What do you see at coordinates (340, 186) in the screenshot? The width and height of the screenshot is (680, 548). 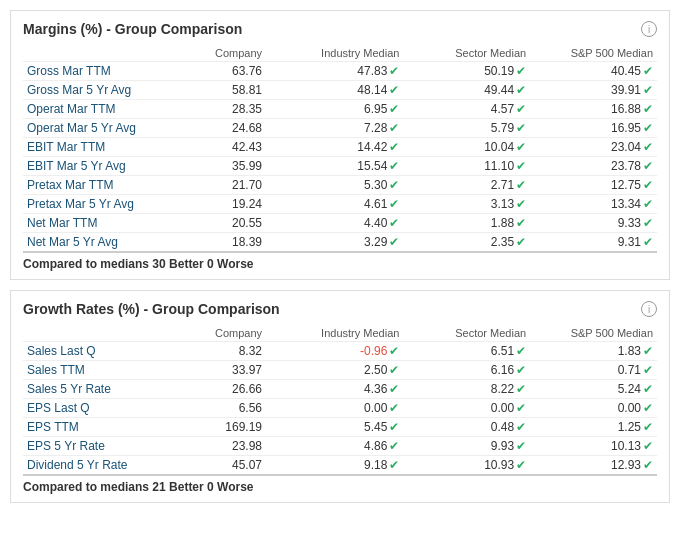 I see `table-row: Pretax Mar TTM 21.70 5.30✔ 2.71✔ 12.75✔` at bounding box center [340, 186].